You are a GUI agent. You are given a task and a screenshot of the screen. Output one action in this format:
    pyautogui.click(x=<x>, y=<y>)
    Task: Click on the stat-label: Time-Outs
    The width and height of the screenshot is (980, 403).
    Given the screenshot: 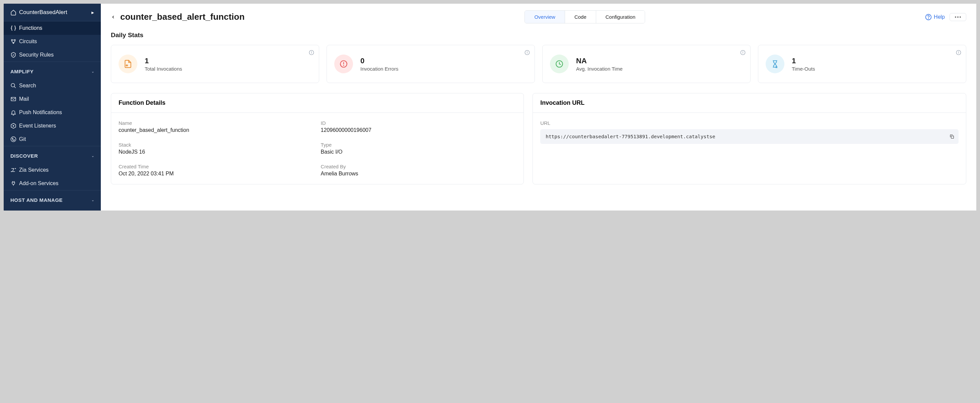 What is the action you would take?
    pyautogui.click(x=803, y=68)
    